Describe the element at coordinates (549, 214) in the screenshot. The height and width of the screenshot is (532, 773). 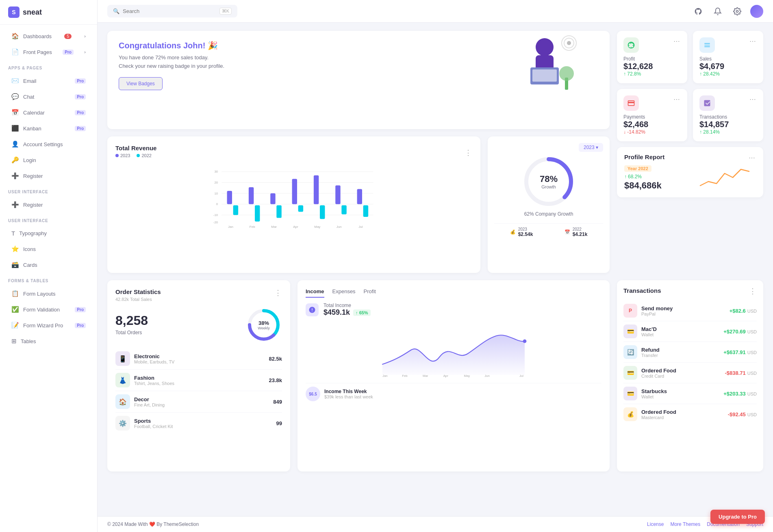
I see `growth-sub: 62% Company Growth` at that location.